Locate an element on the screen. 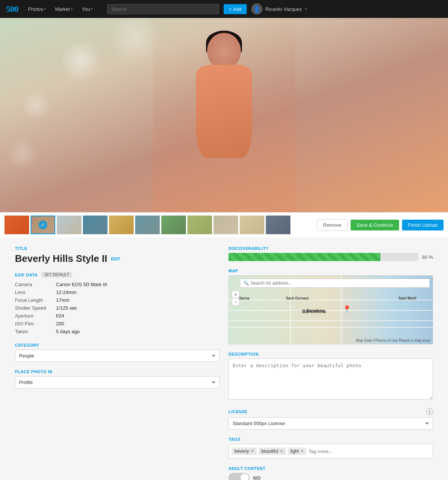 The width and height of the screenshot is (448, 480). tag-beautiful: beautiful ✕ is located at coordinates (273, 451).